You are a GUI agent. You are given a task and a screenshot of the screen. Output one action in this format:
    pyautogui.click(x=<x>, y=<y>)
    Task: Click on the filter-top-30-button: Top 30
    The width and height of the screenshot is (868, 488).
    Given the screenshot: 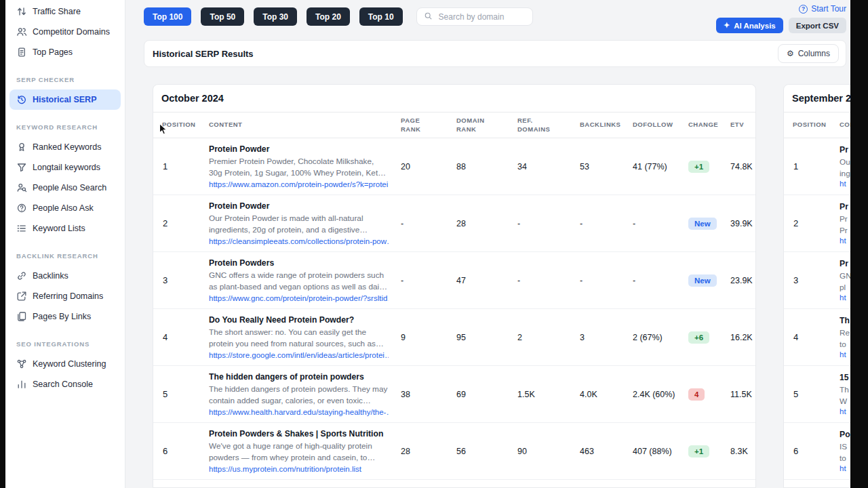 What is the action you would take?
    pyautogui.click(x=275, y=16)
    